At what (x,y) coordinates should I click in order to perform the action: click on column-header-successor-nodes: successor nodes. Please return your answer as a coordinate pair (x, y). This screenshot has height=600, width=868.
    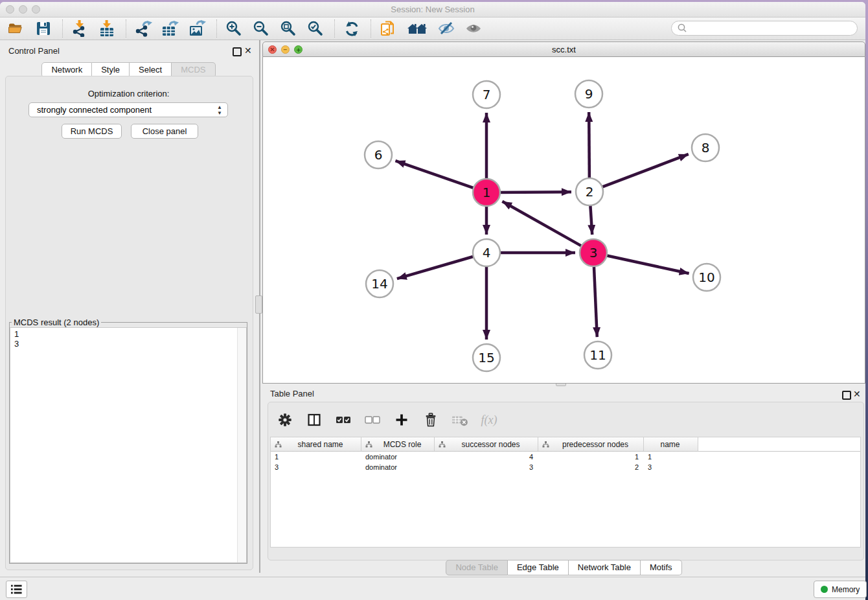
    Looking at the image, I should click on (486, 444).